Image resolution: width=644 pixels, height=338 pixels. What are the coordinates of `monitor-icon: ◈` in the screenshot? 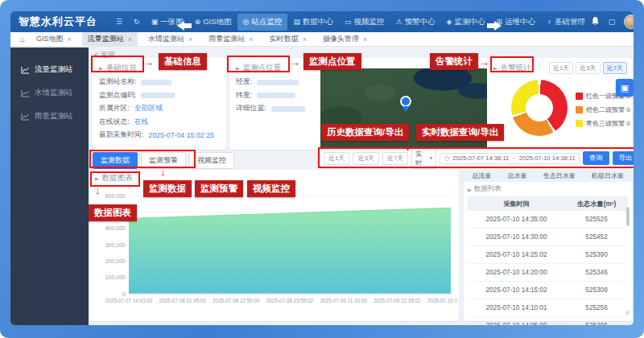 It's located at (449, 22).